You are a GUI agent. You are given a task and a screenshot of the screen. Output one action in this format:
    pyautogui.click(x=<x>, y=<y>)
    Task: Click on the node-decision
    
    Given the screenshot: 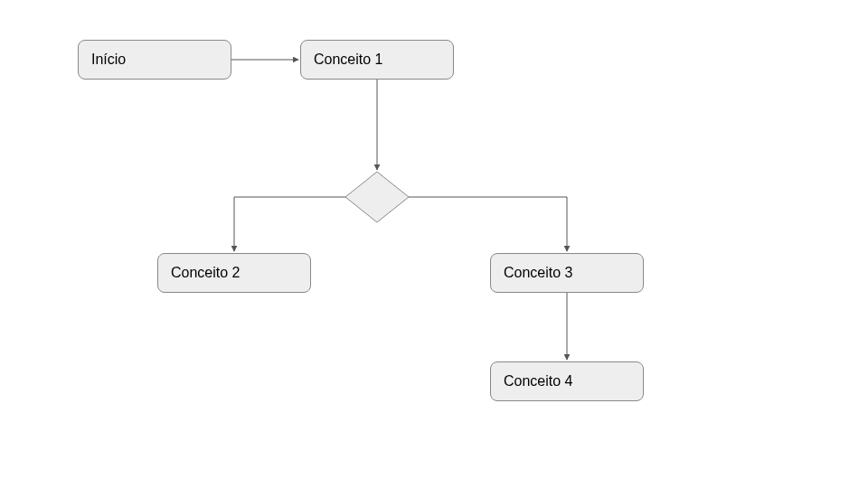 What is the action you would take?
    pyautogui.click(x=377, y=197)
    